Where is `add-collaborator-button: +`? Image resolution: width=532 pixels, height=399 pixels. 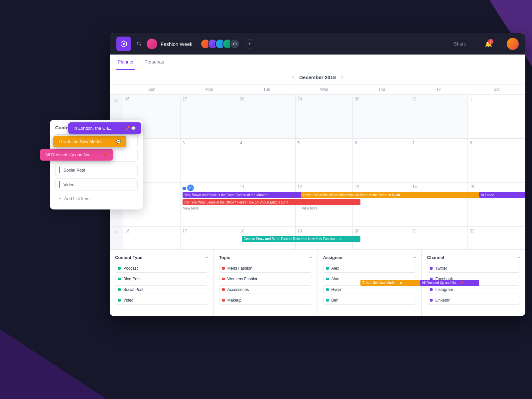
add-collaborator-button: + is located at coordinates (250, 44).